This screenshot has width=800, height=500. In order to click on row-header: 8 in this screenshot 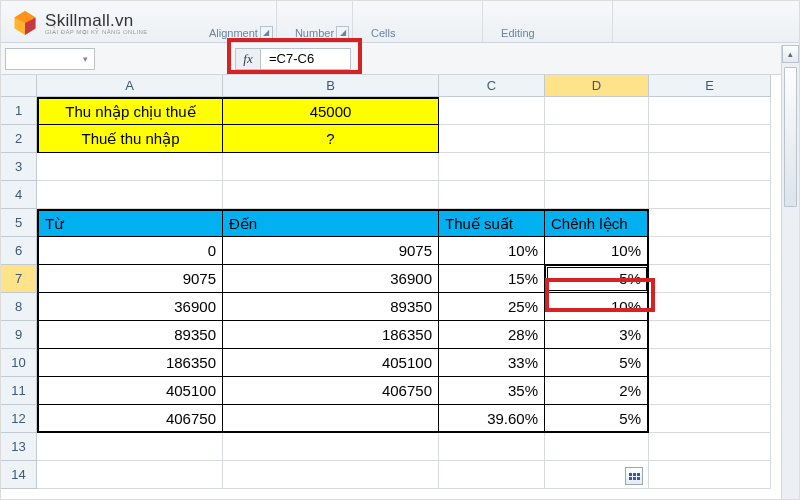, I will do `click(19, 307)`.